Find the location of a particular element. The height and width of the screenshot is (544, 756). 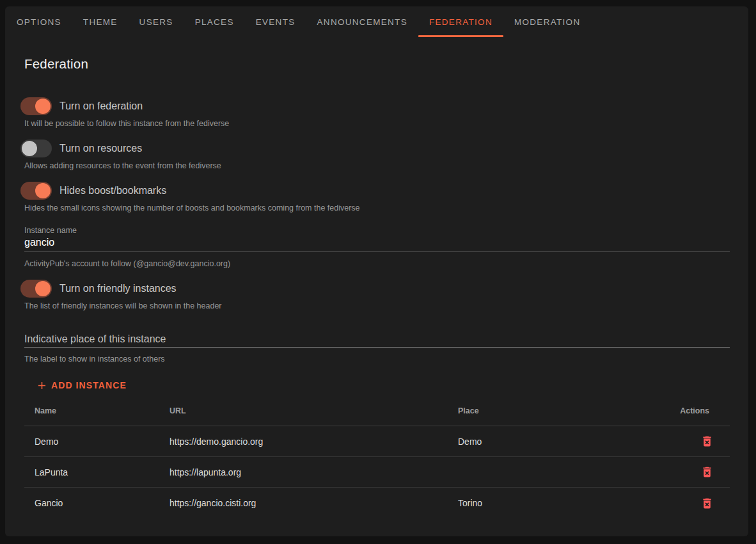

hide-boost-toggle is located at coordinates (36, 191).